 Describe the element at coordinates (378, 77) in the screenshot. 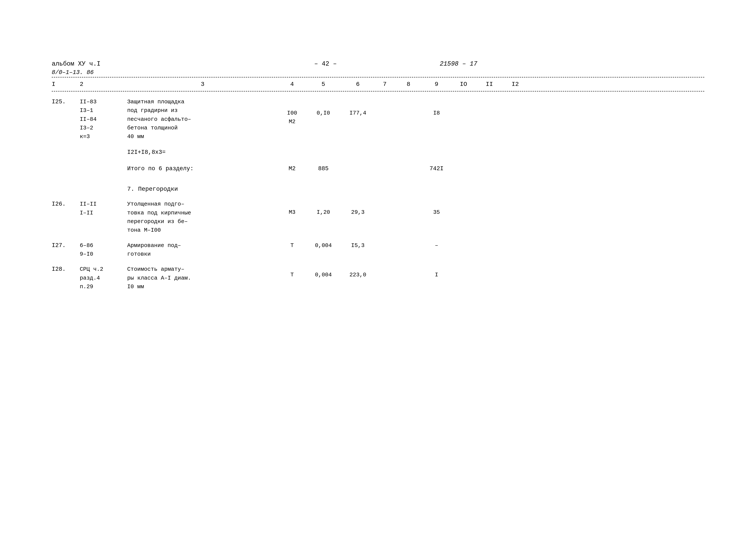

I see `dashed-line-top` at that location.